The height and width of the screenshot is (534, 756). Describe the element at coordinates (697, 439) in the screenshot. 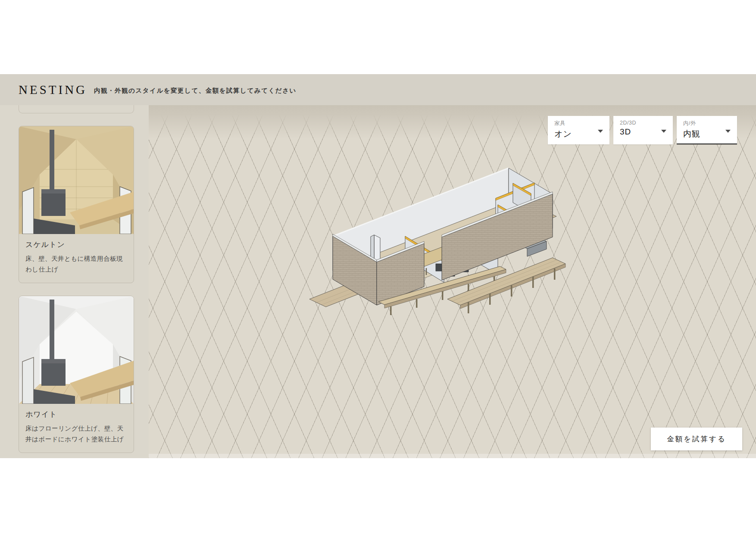

I see `estimate-button: 金額を試算する` at that location.